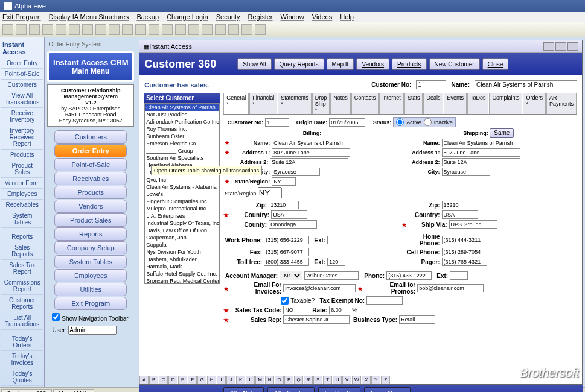 Image resolution: width=585 pixels, height=392 pixels. What do you see at coordinates (459, 276) in the screenshot?
I see `field-ext3` at bounding box center [459, 276].